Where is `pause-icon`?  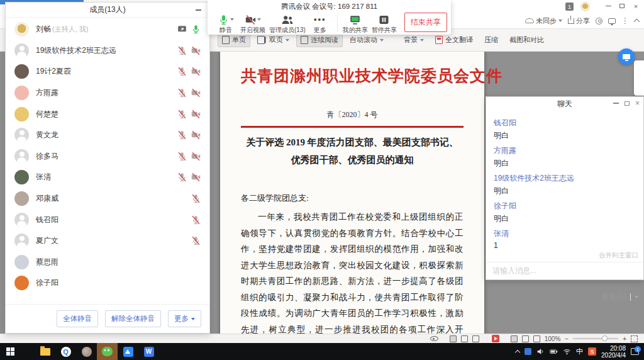 pause-icon is located at coordinates (384, 20).